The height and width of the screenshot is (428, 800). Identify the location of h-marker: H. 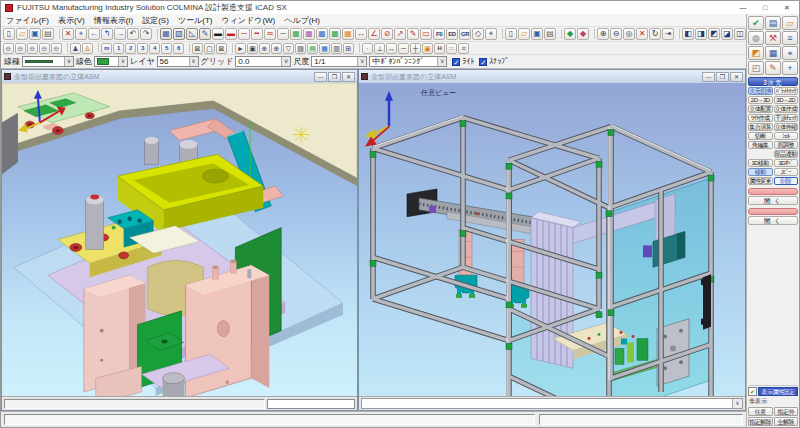
(440, 48).